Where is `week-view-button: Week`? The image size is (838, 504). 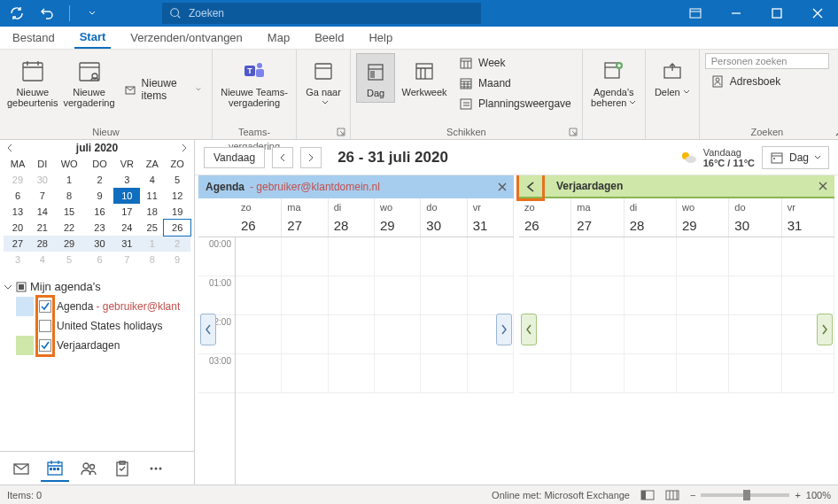 week-view-button: Week is located at coordinates (516, 63).